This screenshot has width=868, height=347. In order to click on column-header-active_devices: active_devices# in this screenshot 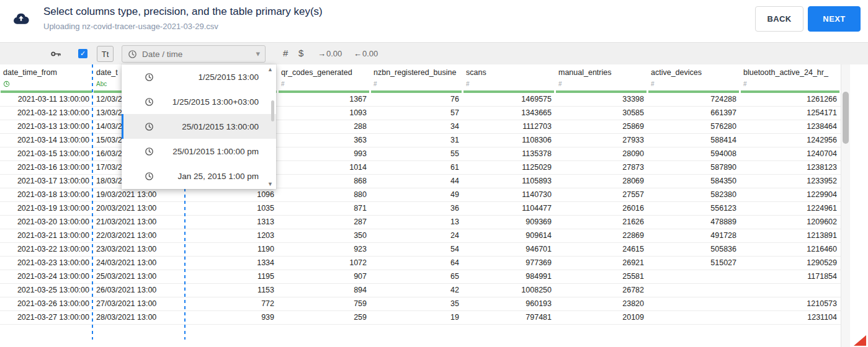, I will do `click(694, 79)`.